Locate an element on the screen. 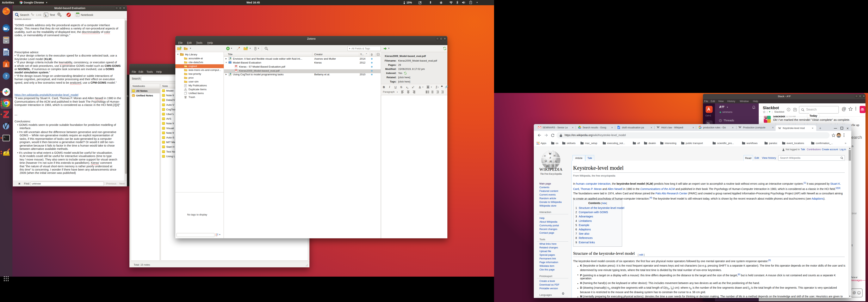 This screenshot has height=302, width=868. svg-text: b is located at coordinates (46, 15).